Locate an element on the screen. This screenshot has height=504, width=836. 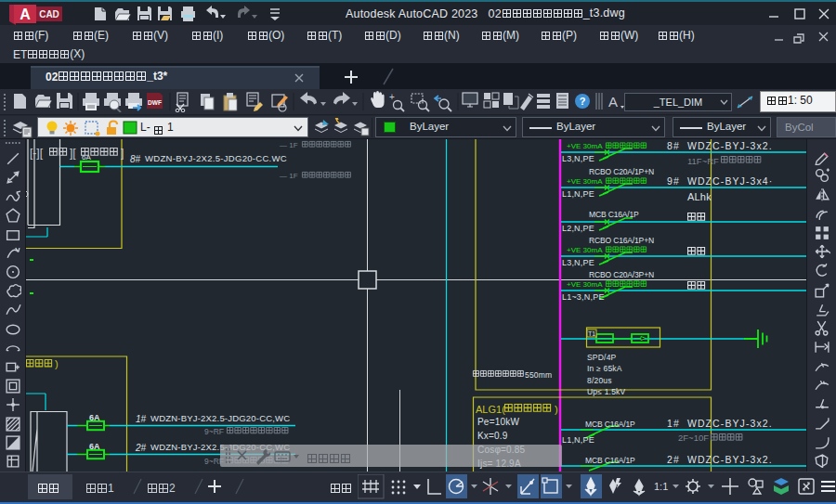
svg-text: 9~RF is located at coordinates (214, 432).